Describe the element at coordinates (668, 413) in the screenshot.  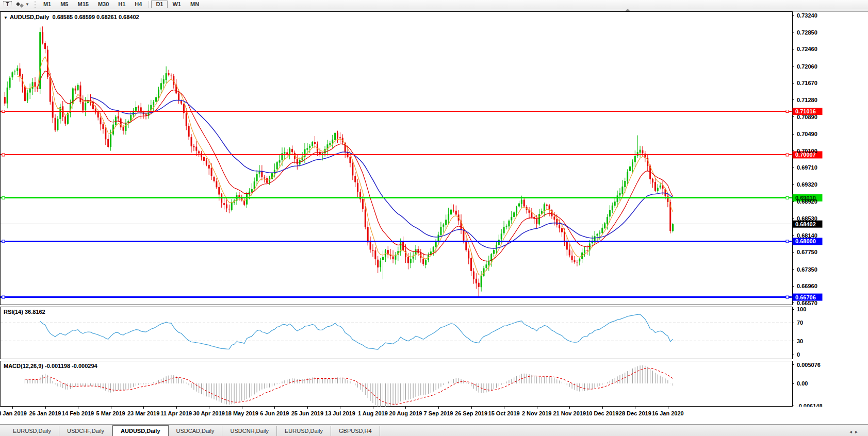
I see `date-axis-label: 16 Jan 2020` at that location.